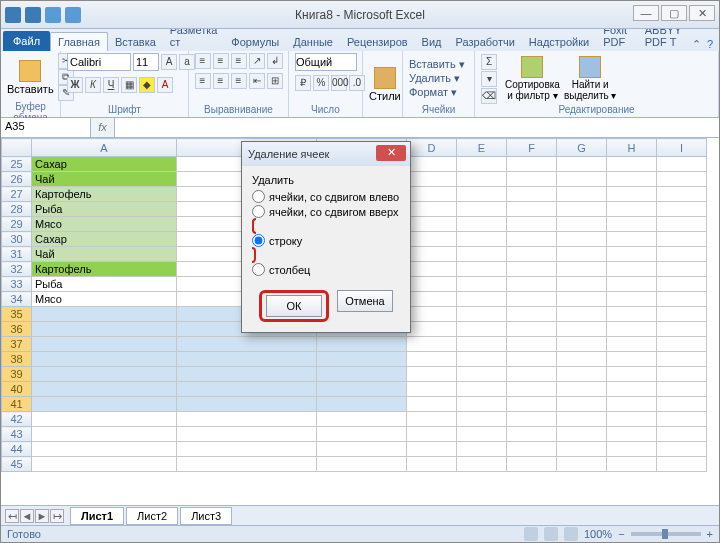 The width and height of the screenshot is (720, 543). I want to click on autosum-icon: Σ, so click(489, 62).